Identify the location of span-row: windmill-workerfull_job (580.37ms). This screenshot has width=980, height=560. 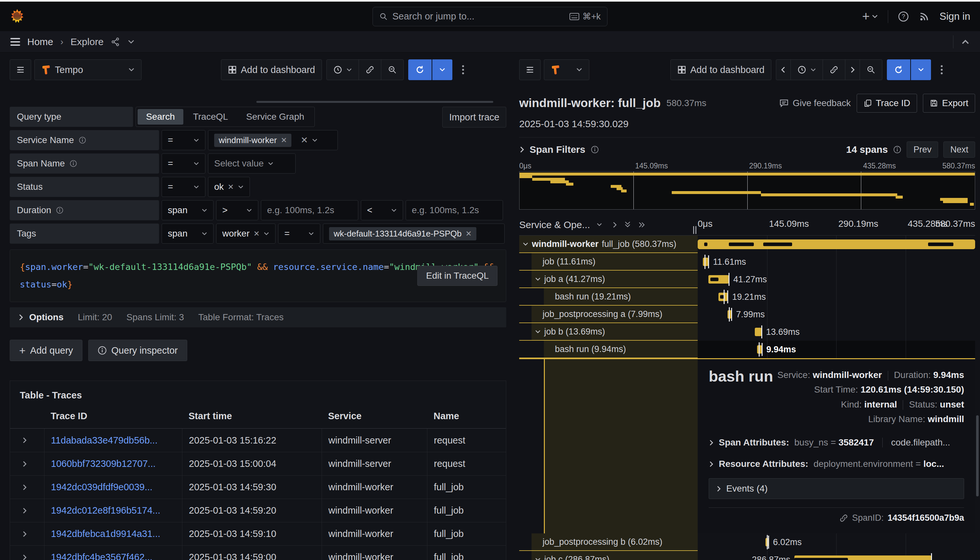
(747, 244).